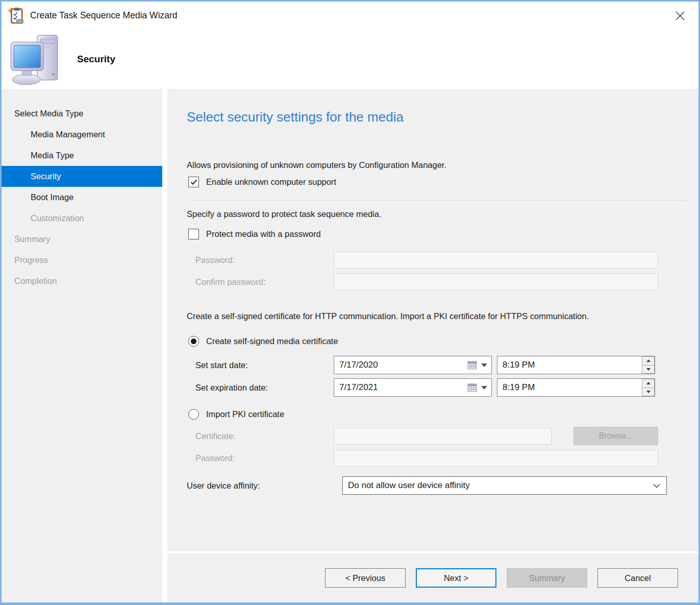 Image resolution: width=700 pixels, height=605 pixels. Describe the element at coordinates (260, 388) in the screenshot. I see `expiration-date-label: Set expiration date:` at that location.